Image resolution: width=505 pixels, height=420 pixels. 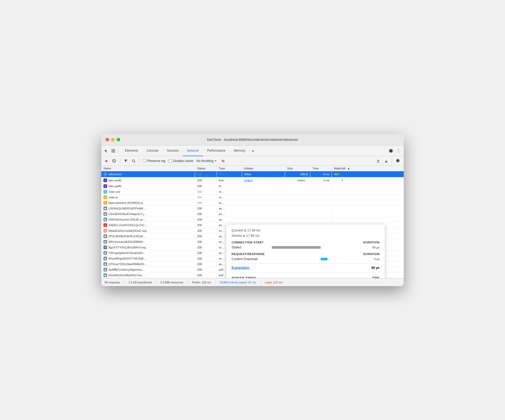 I want to click on cell-time: 0 ms, so click(x=321, y=180).